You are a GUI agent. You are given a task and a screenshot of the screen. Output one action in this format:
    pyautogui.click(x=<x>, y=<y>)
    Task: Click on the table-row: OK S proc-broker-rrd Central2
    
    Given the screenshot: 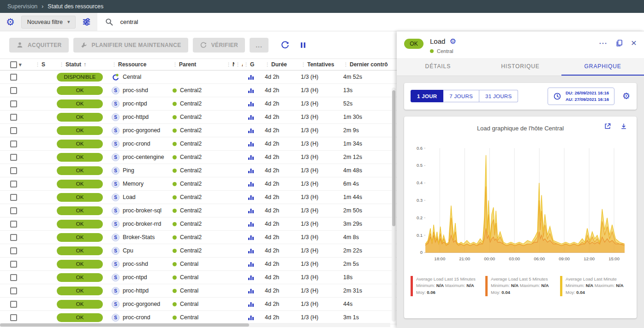 What is the action you would take?
    pyautogui.click(x=198, y=224)
    